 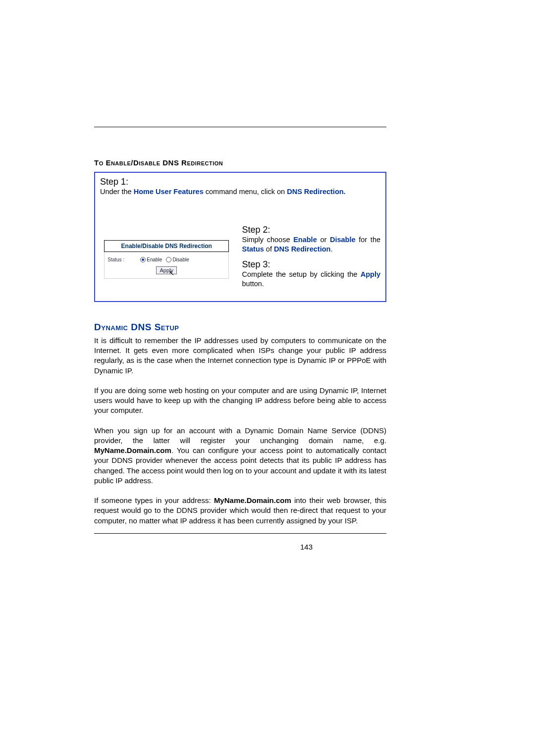 What do you see at coordinates (133, 451) in the screenshot?
I see `domain-example-1: MyName.Domain.com` at bounding box center [133, 451].